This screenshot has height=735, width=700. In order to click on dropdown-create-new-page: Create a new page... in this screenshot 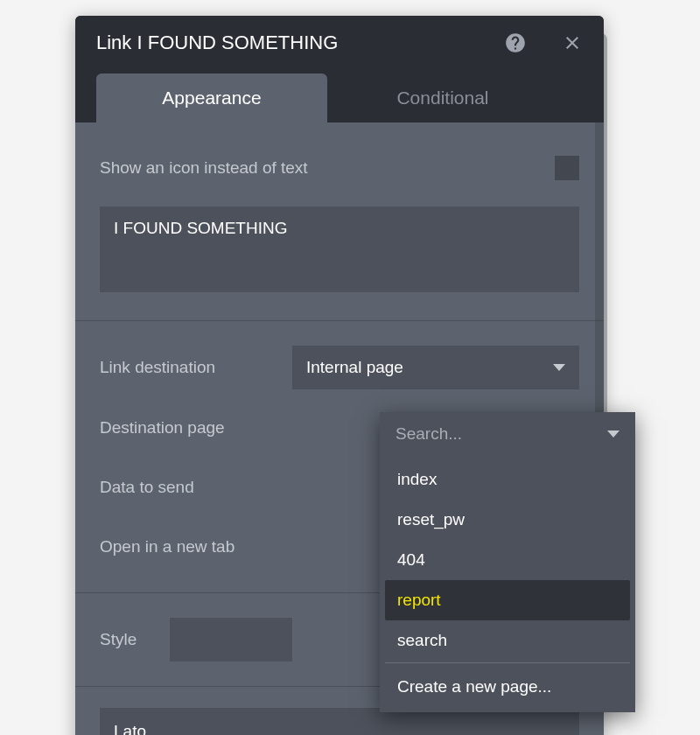, I will do `click(508, 687)`.